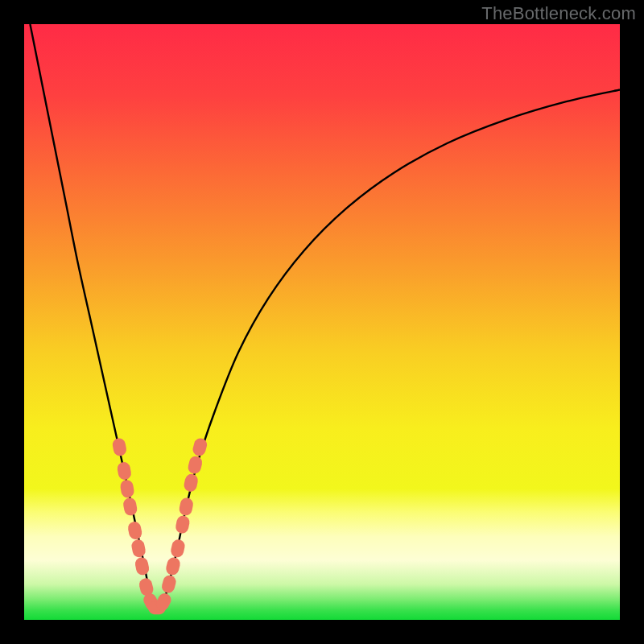 The width and height of the screenshot is (644, 644). What do you see at coordinates (159, 526) in the screenshot?
I see `marker-group` at bounding box center [159, 526].